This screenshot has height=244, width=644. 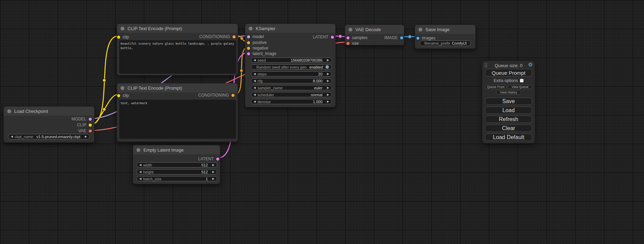 I want to click on images-input-port, so click(x=418, y=38).